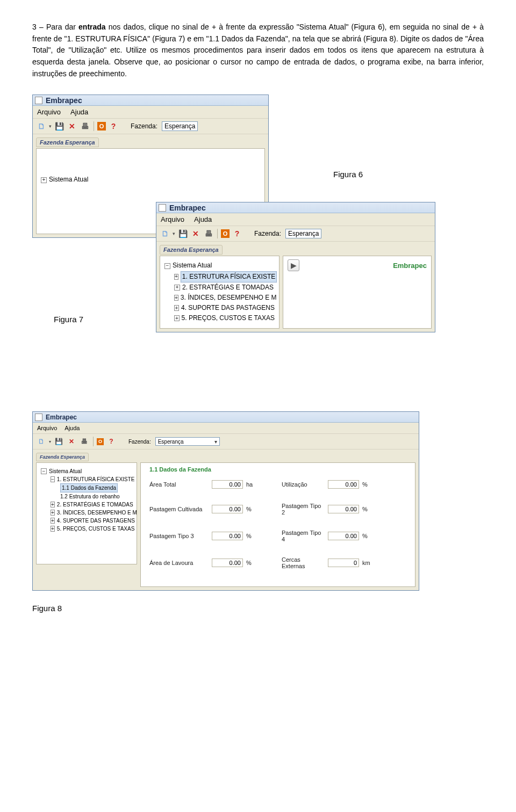 The image size is (516, 812). I want to click on pastagem-cultivada-input, so click(227, 509).